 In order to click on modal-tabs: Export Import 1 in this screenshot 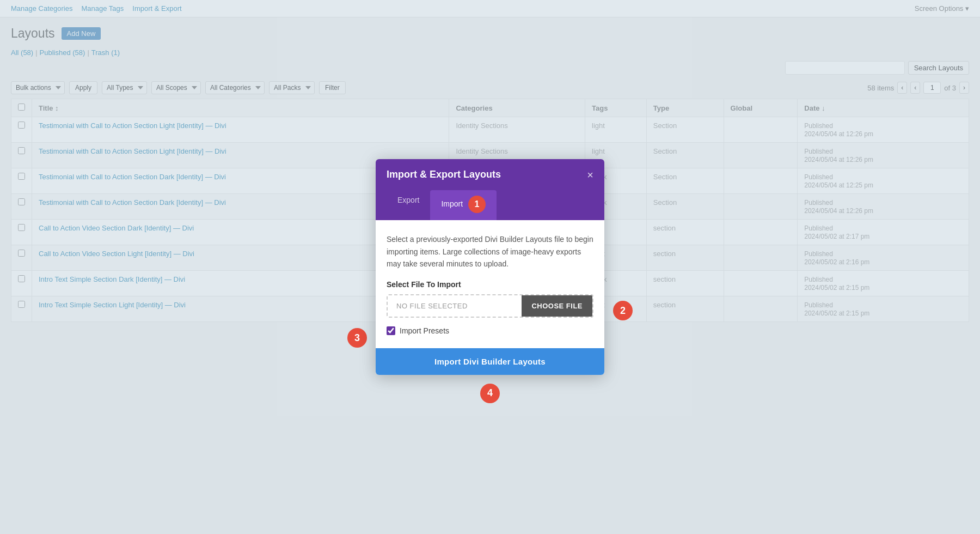, I will do `click(490, 205)`.